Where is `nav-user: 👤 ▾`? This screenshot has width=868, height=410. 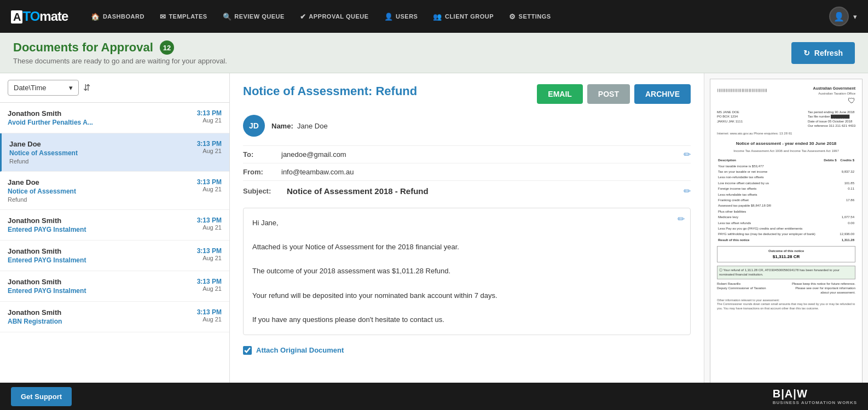
nav-user: 👤 ▾ is located at coordinates (843, 16).